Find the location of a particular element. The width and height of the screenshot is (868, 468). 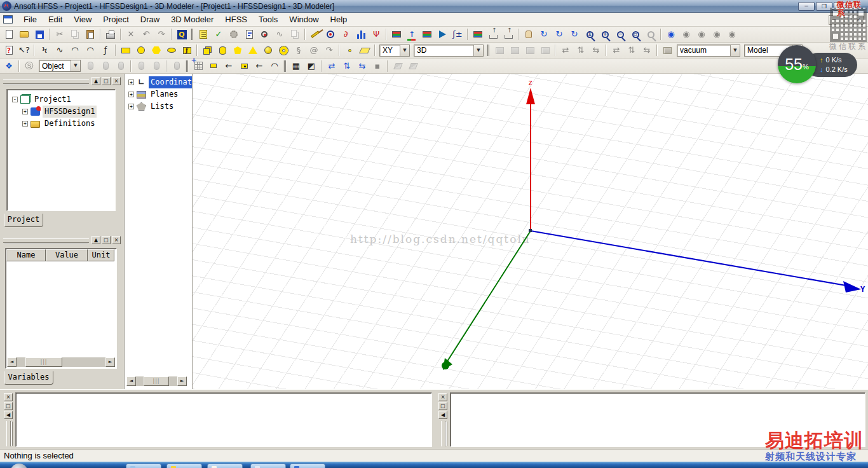

windows-taskbar is located at coordinates (434, 465).